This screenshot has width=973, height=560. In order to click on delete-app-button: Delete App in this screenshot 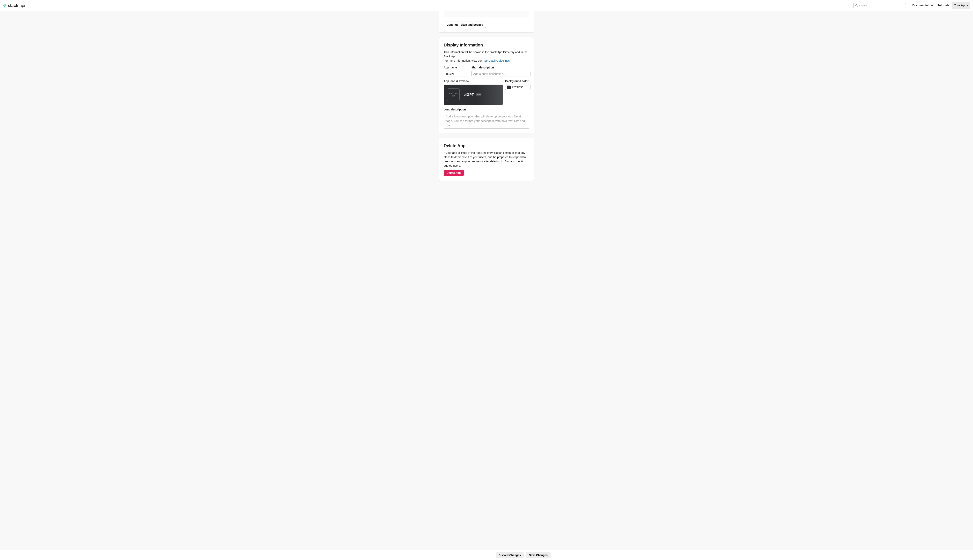, I will do `click(454, 173)`.